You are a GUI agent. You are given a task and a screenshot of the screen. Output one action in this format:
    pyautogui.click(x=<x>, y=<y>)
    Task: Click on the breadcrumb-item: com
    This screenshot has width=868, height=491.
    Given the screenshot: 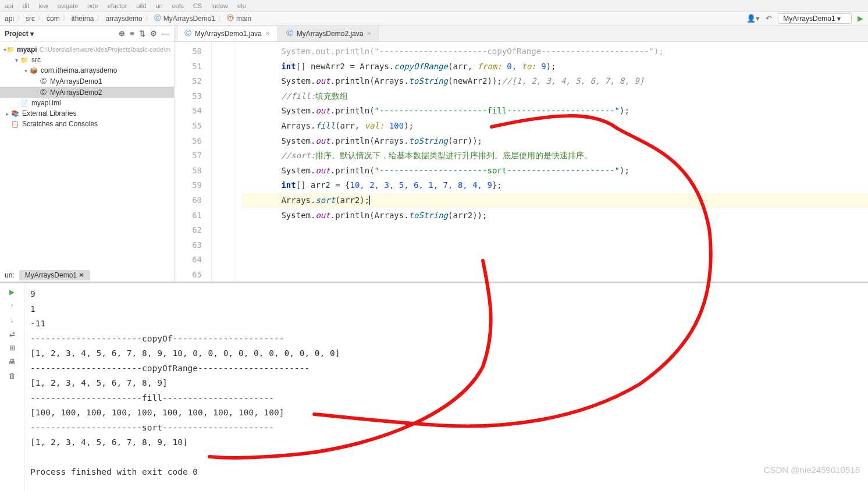 What is the action you would take?
    pyautogui.click(x=54, y=19)
    